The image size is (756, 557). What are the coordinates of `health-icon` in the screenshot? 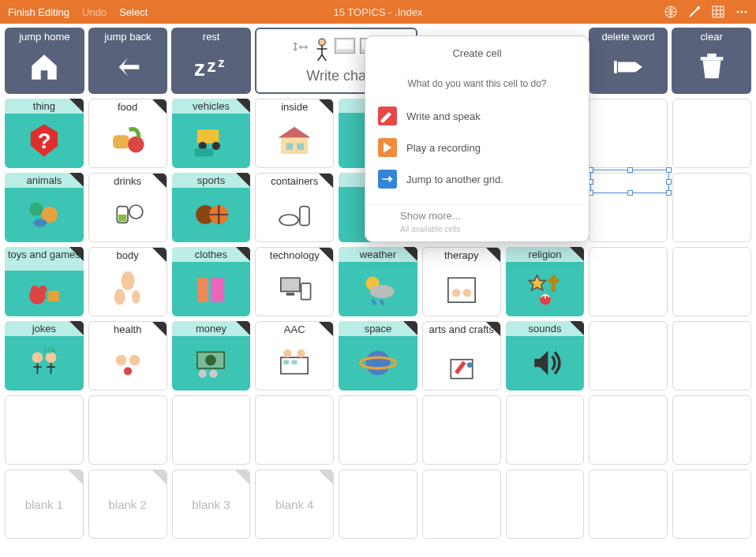 It's located at (128, 363).